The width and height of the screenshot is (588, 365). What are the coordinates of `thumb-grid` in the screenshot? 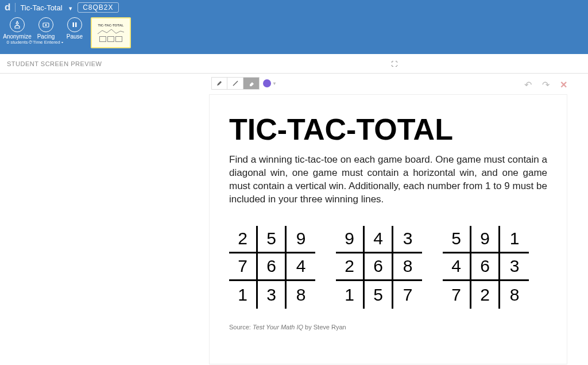 It's located at (111, 39).